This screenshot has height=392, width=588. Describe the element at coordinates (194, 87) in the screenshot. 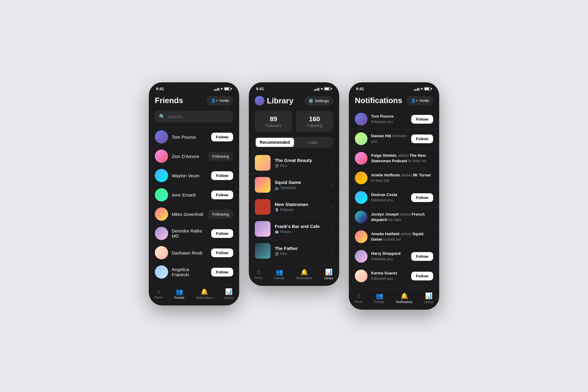

I see `status-bar-friends: 9:41 ▾` at that location.